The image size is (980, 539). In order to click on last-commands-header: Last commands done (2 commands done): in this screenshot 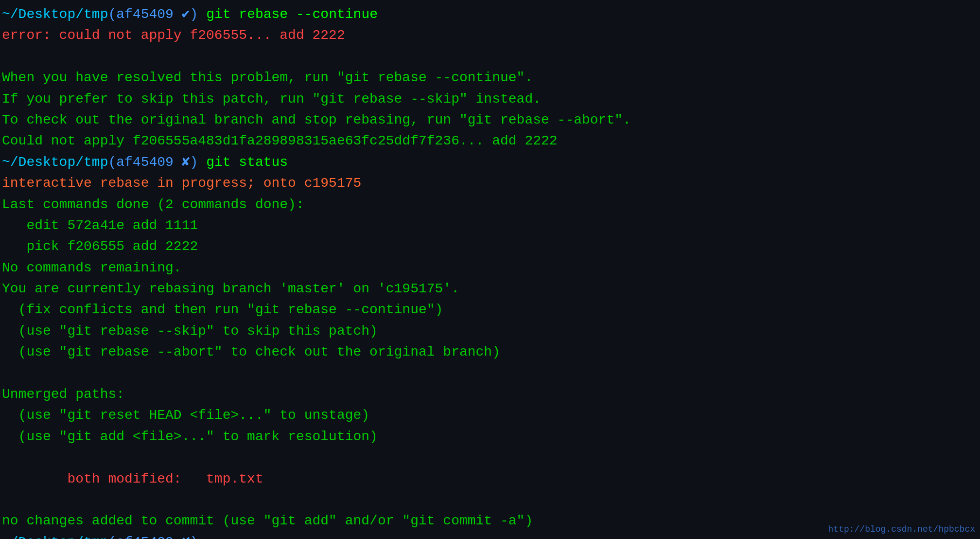, I will do `click(153, 204)`.